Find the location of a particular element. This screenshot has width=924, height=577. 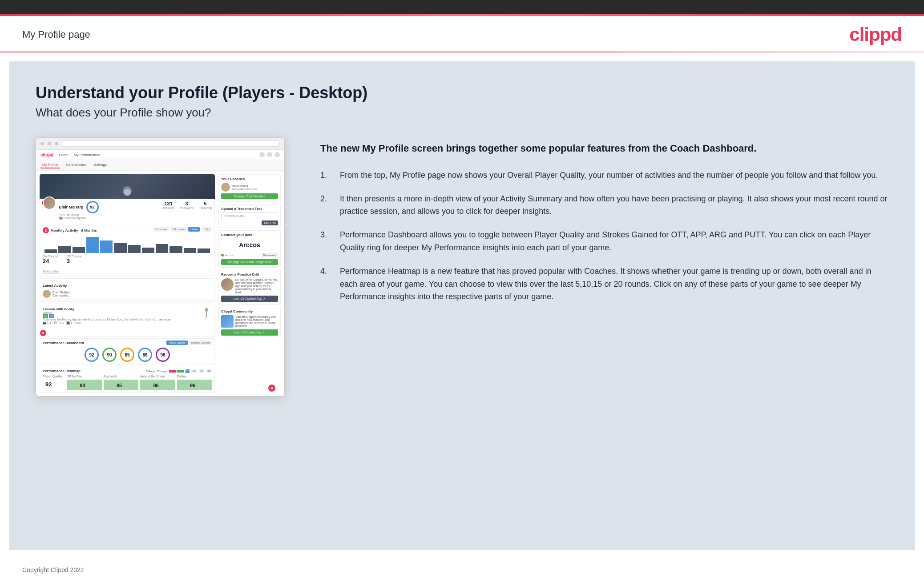

mock-profile-area: 1 Blair McHarg 92 Plus Handicap 🇬🇧 Unite… is located at coordinates (160, 284).